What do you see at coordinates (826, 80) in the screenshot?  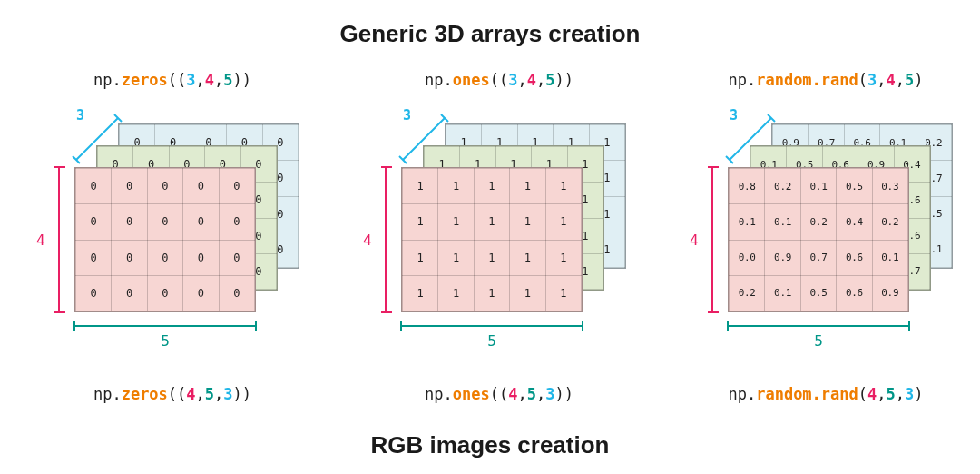 I see `code-expression-top: np.random.rand(3,4,5)` at bounding box center [826, 80].